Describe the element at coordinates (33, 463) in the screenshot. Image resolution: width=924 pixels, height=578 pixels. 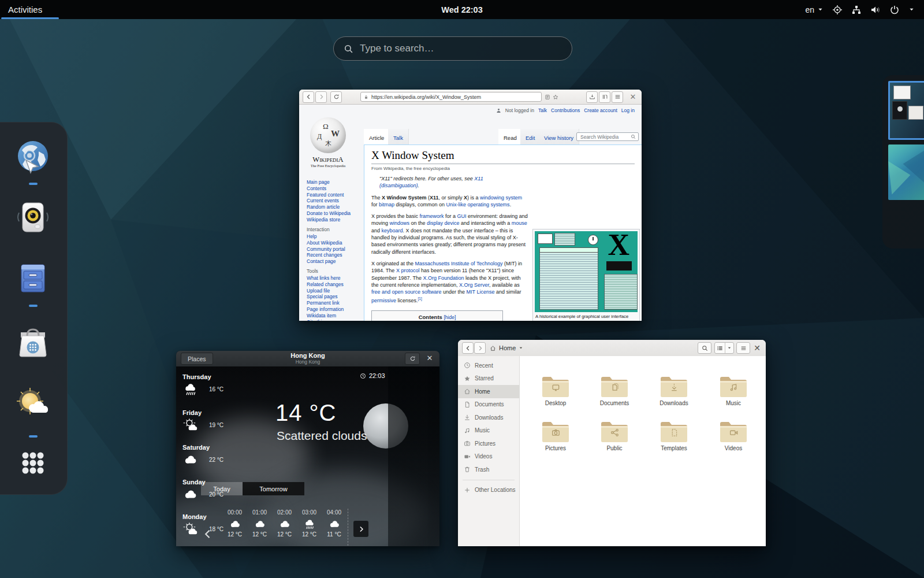
I see `dash-item-show-applications` at that location.